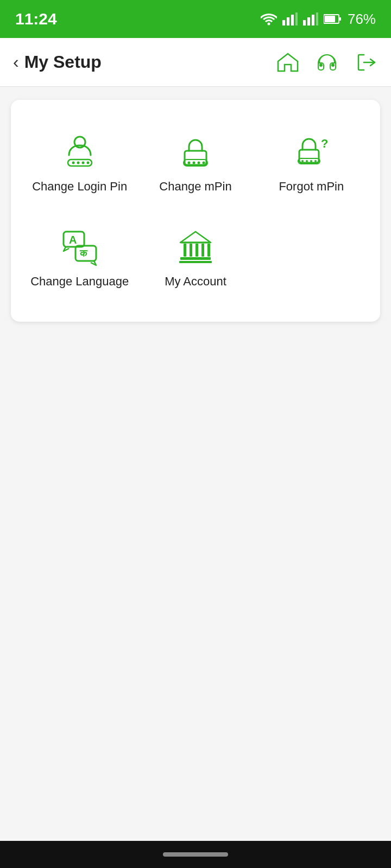 Image resolution: width=391 pixels, height=868 pixels. What do you see at coordinates (195, 256) in the screenshot?
I see `setup-grid-row2: A क Change Language` at bounding box center [195, 256].